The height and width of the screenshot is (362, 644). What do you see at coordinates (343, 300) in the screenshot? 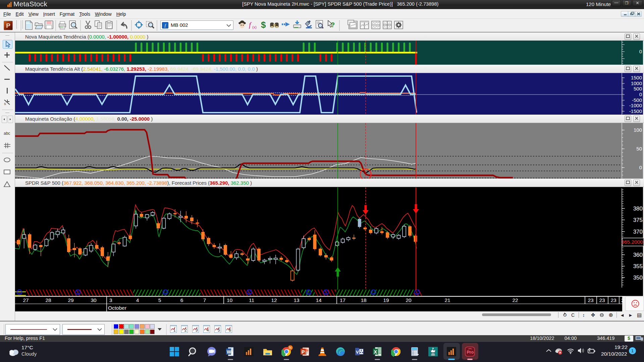
I see `svg-text: 17` at bounding box center [343, 300].